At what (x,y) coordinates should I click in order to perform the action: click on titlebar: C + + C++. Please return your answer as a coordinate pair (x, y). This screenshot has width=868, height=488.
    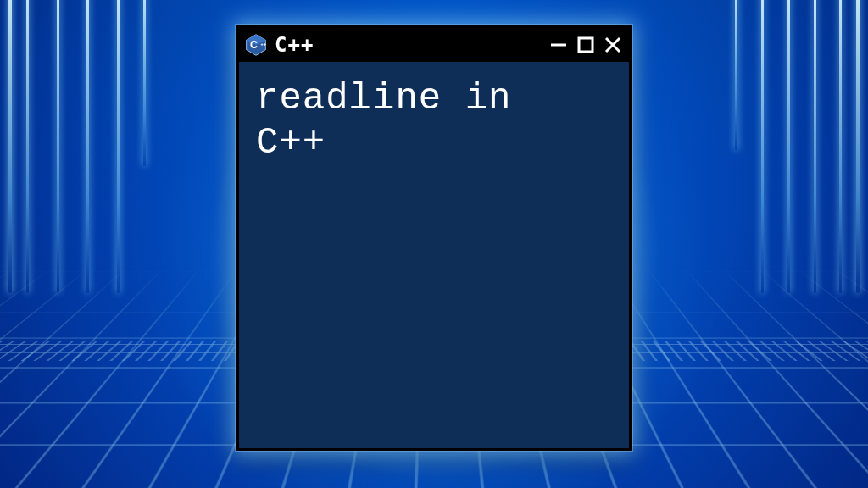
    Looking at the image, I should click on (434, 45).